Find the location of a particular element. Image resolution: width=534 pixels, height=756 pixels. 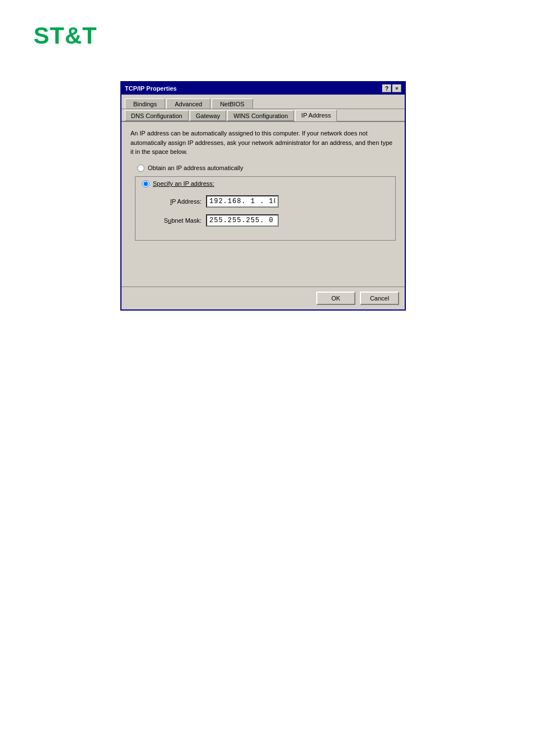

subnet-mask-input is located at coordinates (242, 220).